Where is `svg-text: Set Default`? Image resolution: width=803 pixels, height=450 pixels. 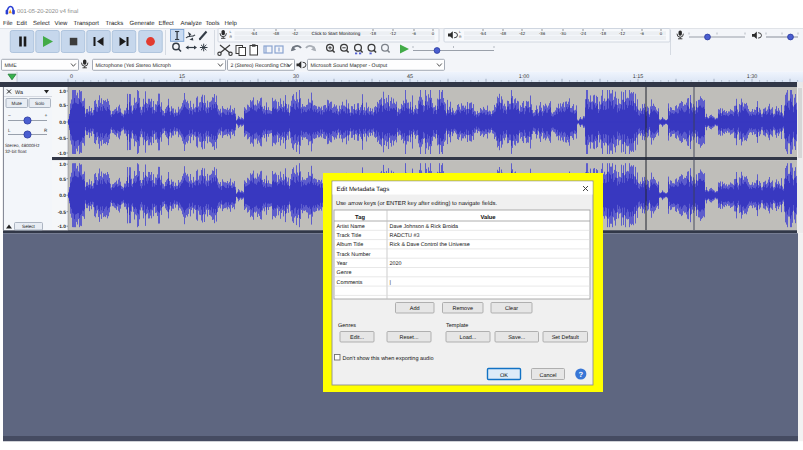
svg-text: Set Default is located at coordinates (566, 338).